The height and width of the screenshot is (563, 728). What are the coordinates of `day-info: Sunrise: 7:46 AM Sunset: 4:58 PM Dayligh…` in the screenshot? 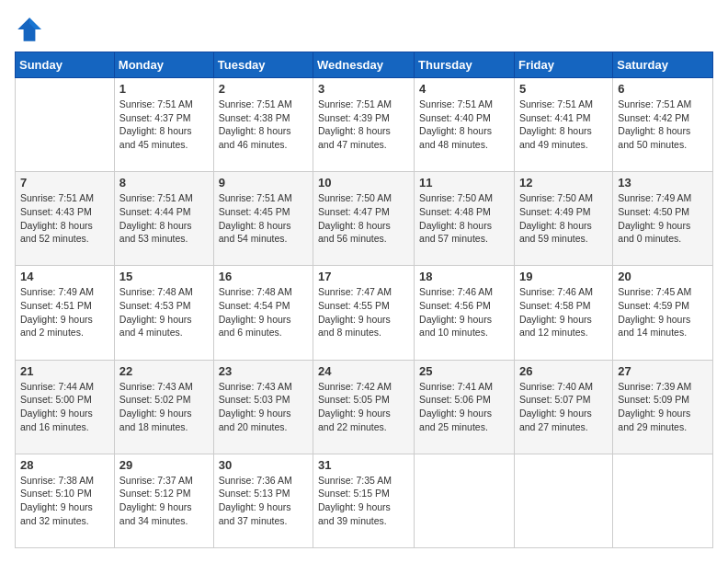 It's located at (563, 313).